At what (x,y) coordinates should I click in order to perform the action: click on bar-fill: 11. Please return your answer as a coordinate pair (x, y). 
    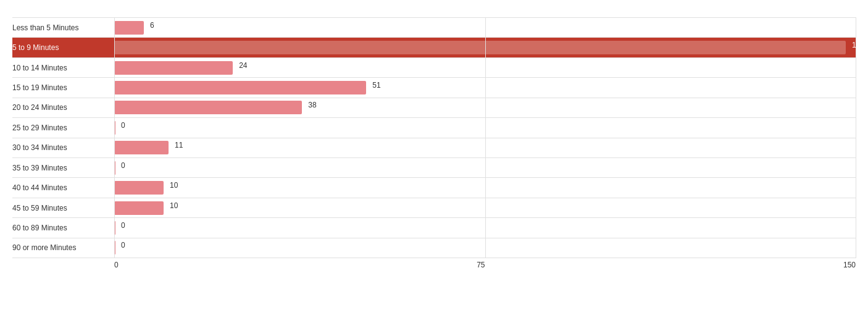
    Looking at the image, I should click on (141, 148).